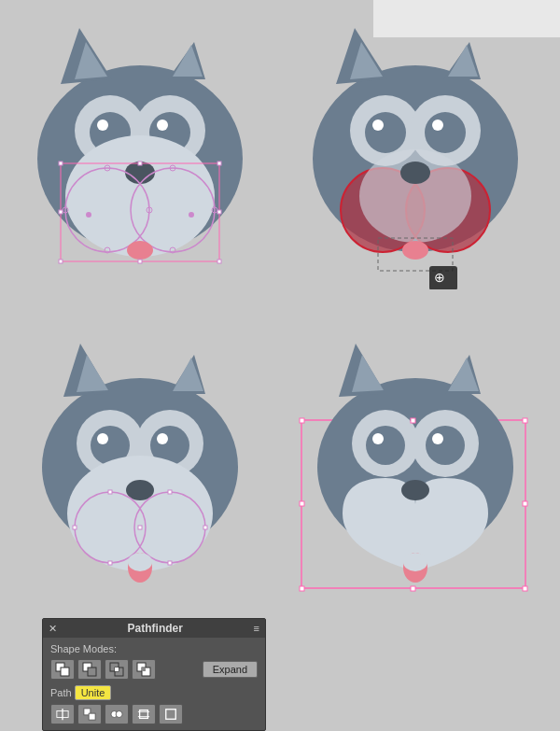 Image resolution: width=560 pixels, height=731 pixels. What do you see at coordinates (144, 669) in the screenshot?
I see `exclude-btn` at bounding box center [144, 669].